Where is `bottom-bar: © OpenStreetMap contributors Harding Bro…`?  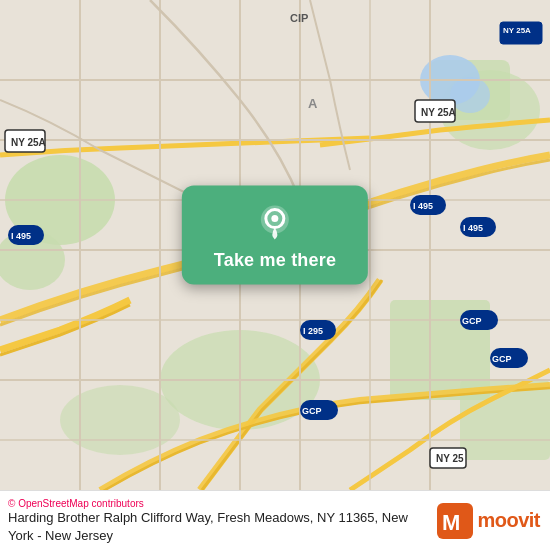
bottom-bar: © OpenStreetMap contributors Harding Bro… is located at coordinates (275, 520).